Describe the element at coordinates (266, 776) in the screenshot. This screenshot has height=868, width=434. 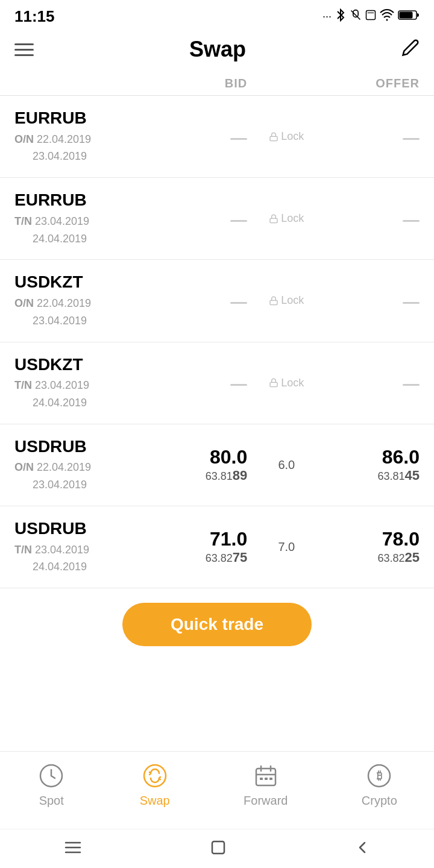
I see `forward-icon` at that location.